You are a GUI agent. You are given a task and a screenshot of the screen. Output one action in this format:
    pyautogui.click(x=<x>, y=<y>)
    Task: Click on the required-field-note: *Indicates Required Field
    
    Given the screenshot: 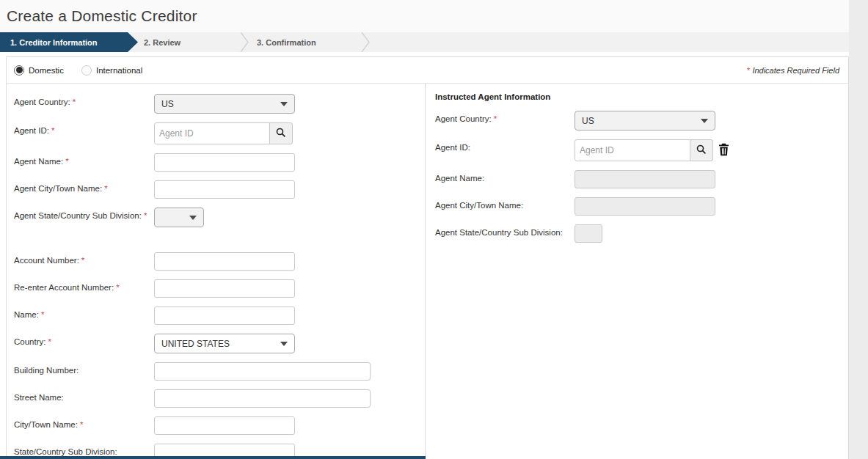 What is the action you would take?
    pyautogui.click(x=793, y=70)
    